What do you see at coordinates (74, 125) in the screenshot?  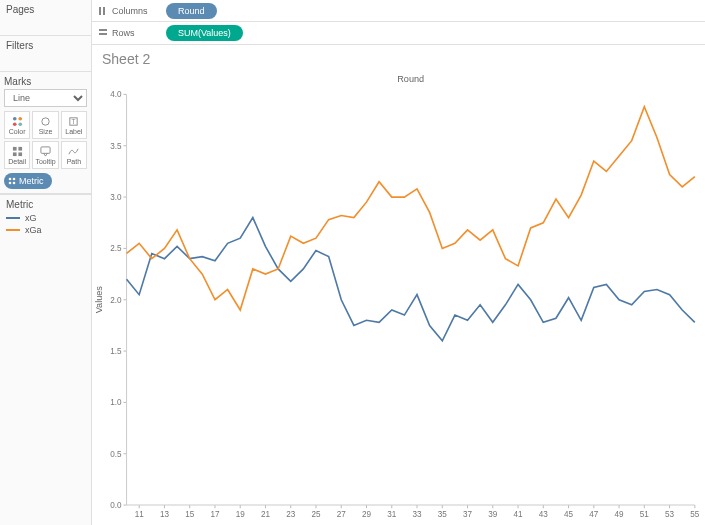 I see `label-card: T Label` at bounding box center [74, 125].